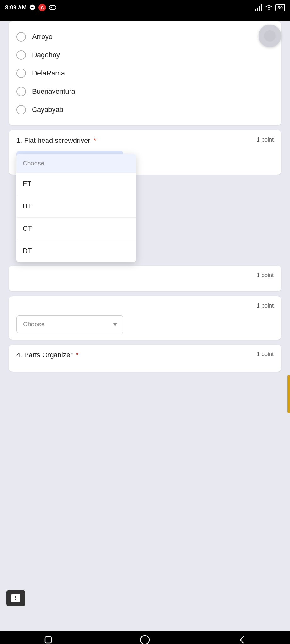  What do you see at coordinates (76, 206) in the screenshot?
I see `dropdown-item-ht: HT` at bounding box center [76, 206].